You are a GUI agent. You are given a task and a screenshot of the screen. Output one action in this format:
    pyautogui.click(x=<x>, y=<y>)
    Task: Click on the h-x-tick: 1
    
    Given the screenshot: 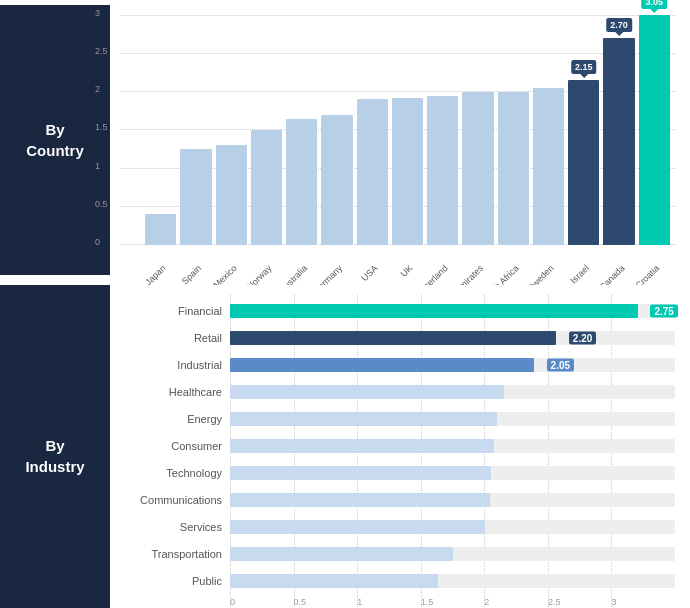 What is the action you would take?
    pyautogui.click(x=389, y=602)
    